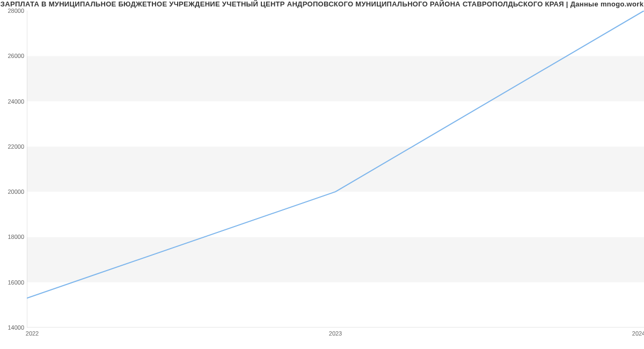 The image size is (644, 349). Describe the element at coordinates (32, 333) in the screenshot. I see `x-tick-label: 2022` at that location.